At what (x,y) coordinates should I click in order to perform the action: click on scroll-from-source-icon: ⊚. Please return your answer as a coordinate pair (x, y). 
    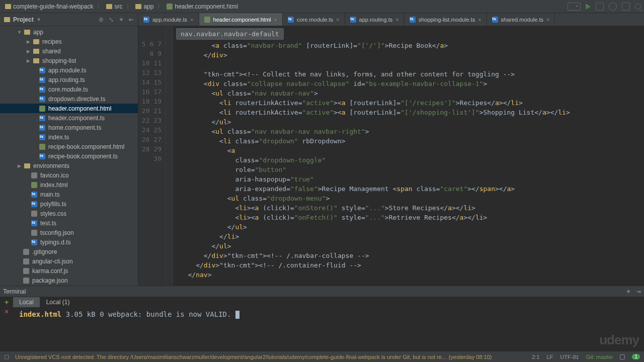
    Looking at the image, I should click on (101, 20).